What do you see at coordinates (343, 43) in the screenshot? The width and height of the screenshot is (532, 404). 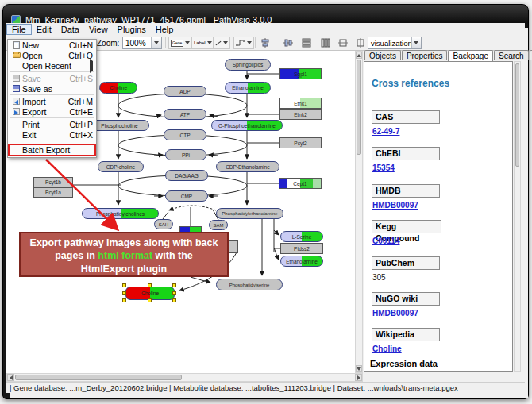 I see `common-width-icon` at bounding box center [343, 43].